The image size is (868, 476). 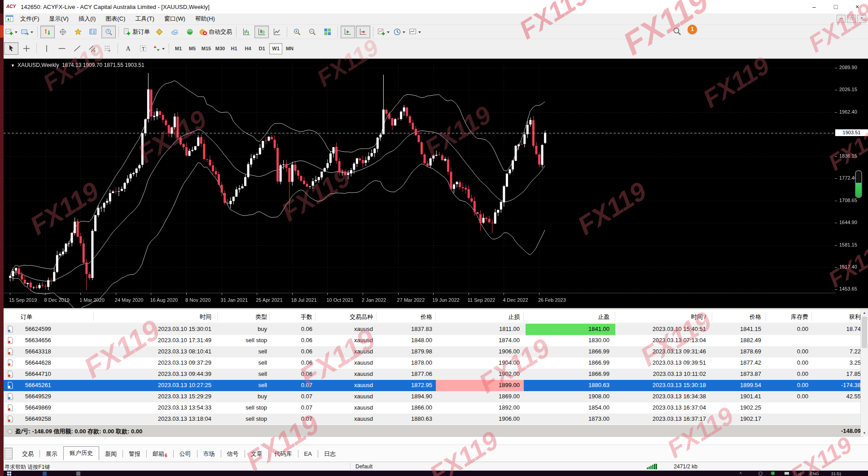 I want to click on timeframe-m5: M5, so click(x=192, y=48).